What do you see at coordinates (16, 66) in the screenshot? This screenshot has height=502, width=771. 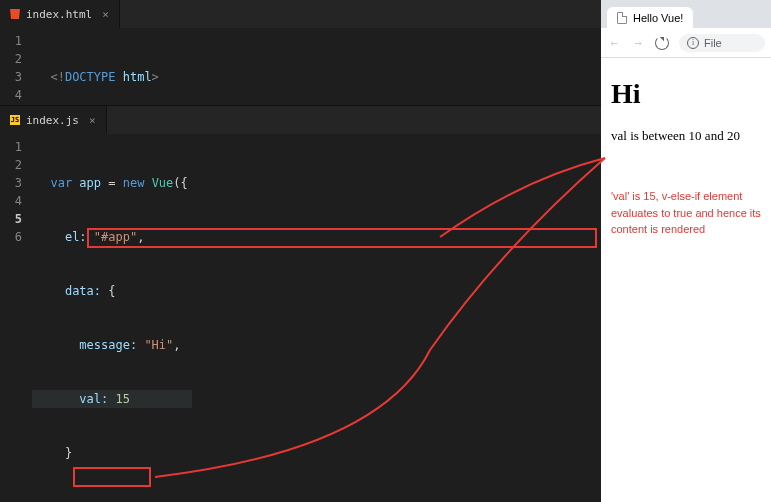 I see `line-gutter: 1234567891011121314151617` at bounding box center [16, 66].